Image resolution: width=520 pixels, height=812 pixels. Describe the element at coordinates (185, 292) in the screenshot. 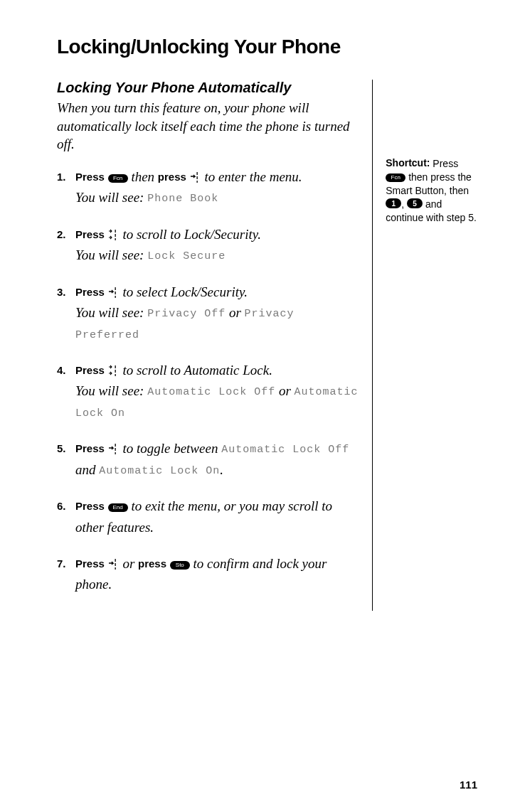

I see `text: to select Lock/Security.` at that location.